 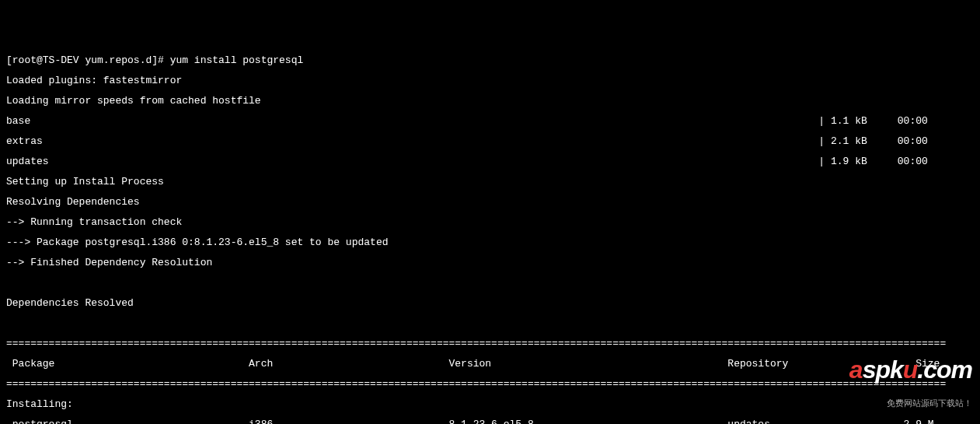 What do you see at coordinates (490, 364) in the screenshot?
I see `table-header: Package Arch Version Repository Size` at bounding box center [490, 364].